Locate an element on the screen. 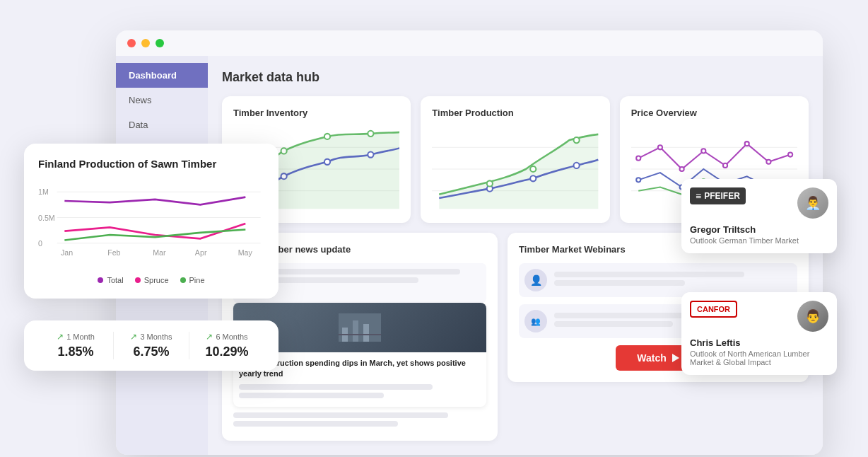 The image size is (868, 457). play-icon is located at coordinates (676, 358).